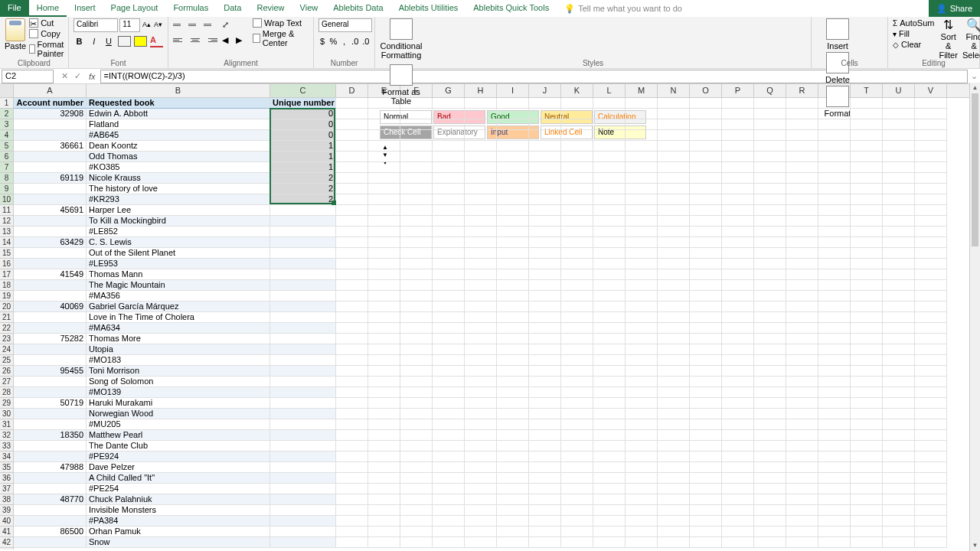 The image size is (980, 551). Describe the element at coordinates (835, 318) in the screenshot. I see `cell-S21` at that location.